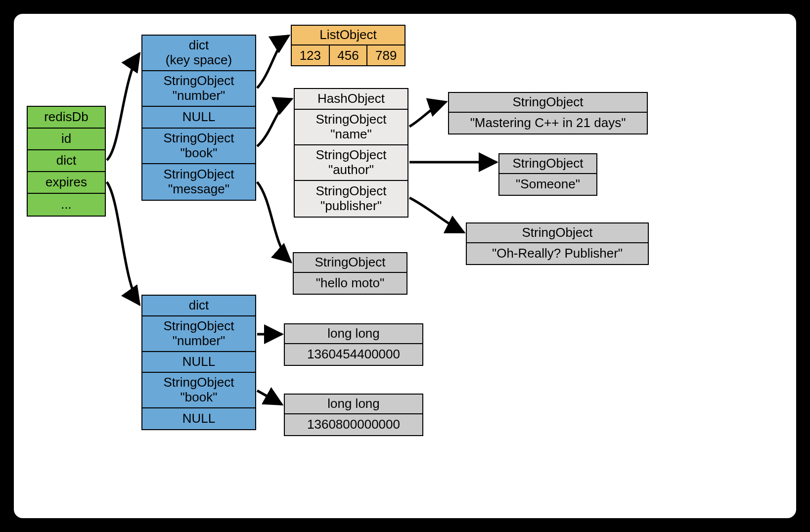  What do you see at coordinates (354, 404) in the screenshot?
I see `expireval-book-type: long long` at bounding box center [354, 404].